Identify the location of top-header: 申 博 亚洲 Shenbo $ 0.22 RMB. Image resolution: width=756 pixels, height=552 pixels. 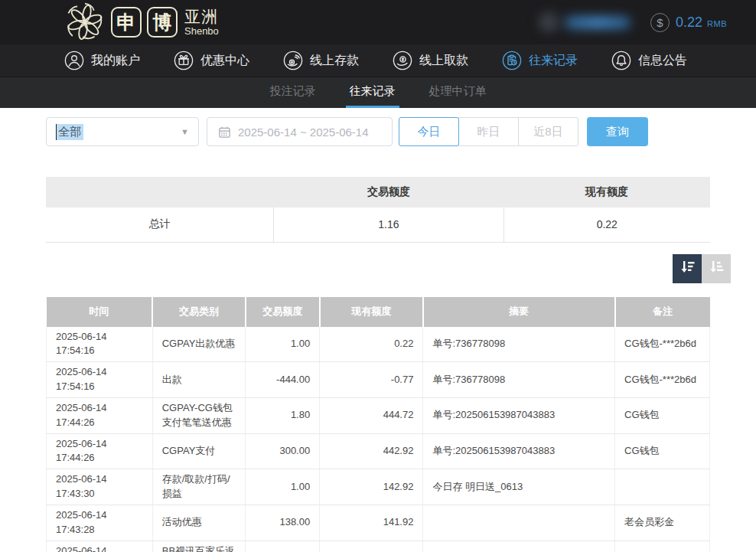
(378, 22).